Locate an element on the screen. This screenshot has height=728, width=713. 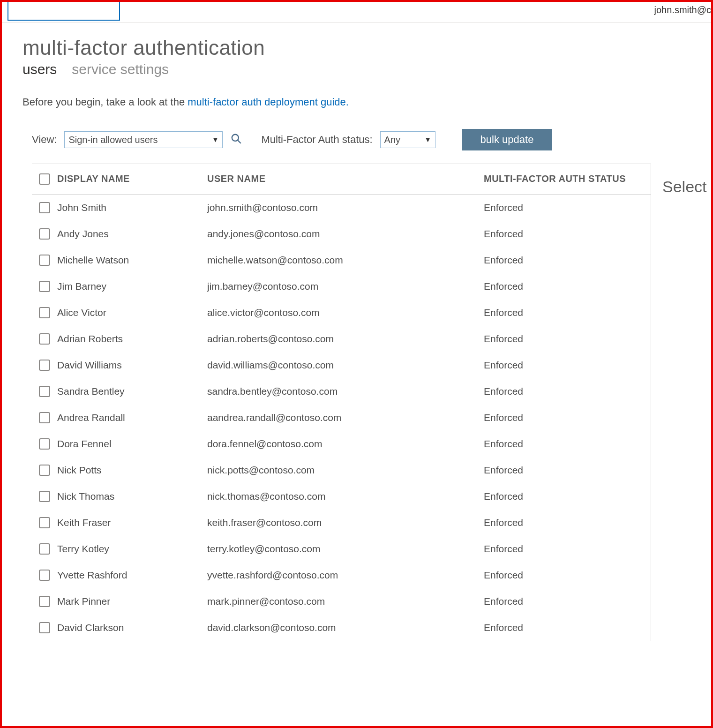
cell-display-name: Yvette Rashford is located at coordinates (132, 575).